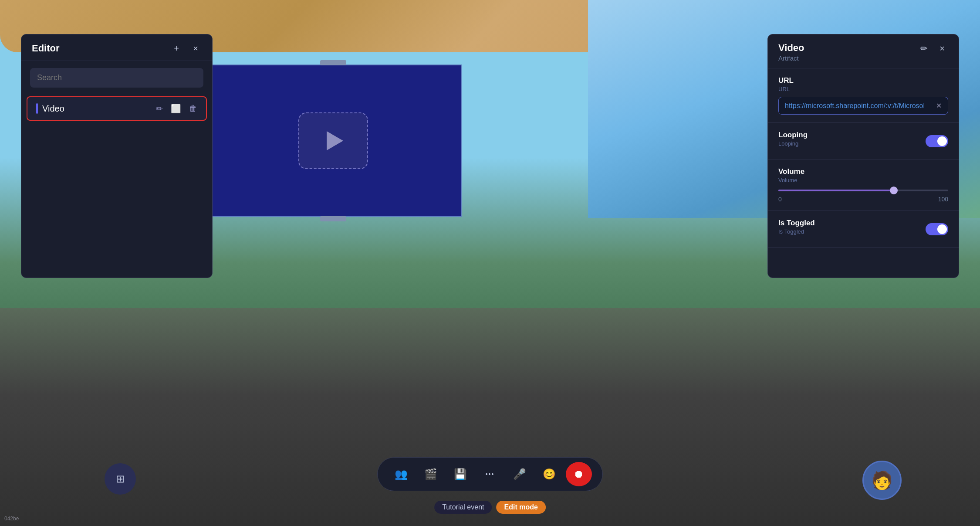 This screenshot has width=980, height=526. Describe the element at coordinates (793, 144) in the screenshot. I see `looping-sublabel: Looping` at that location.